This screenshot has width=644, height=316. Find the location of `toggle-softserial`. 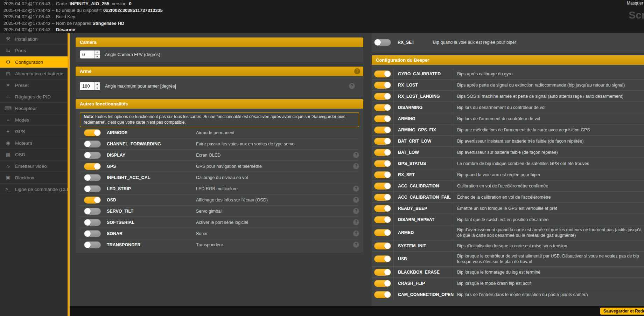

toggle-softserial is located at coordinates (92, 222).